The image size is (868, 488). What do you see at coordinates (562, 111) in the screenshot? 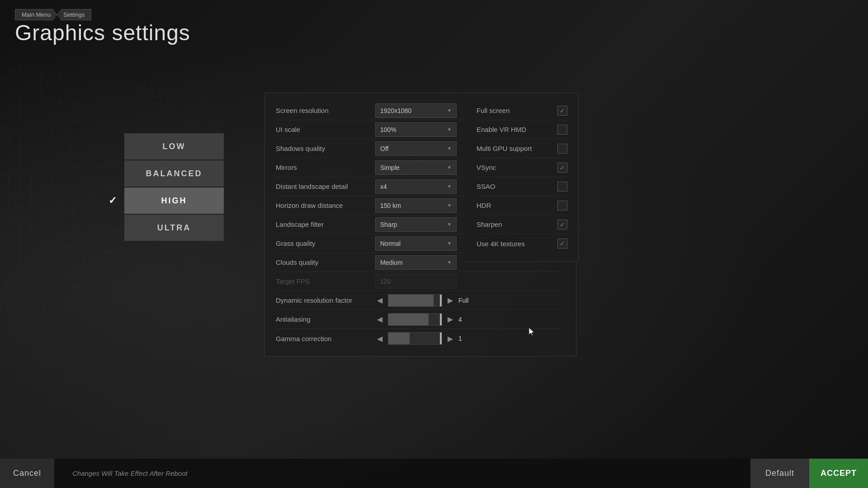
I see `checkbox-full-screen` at bounding box center [562, 111].